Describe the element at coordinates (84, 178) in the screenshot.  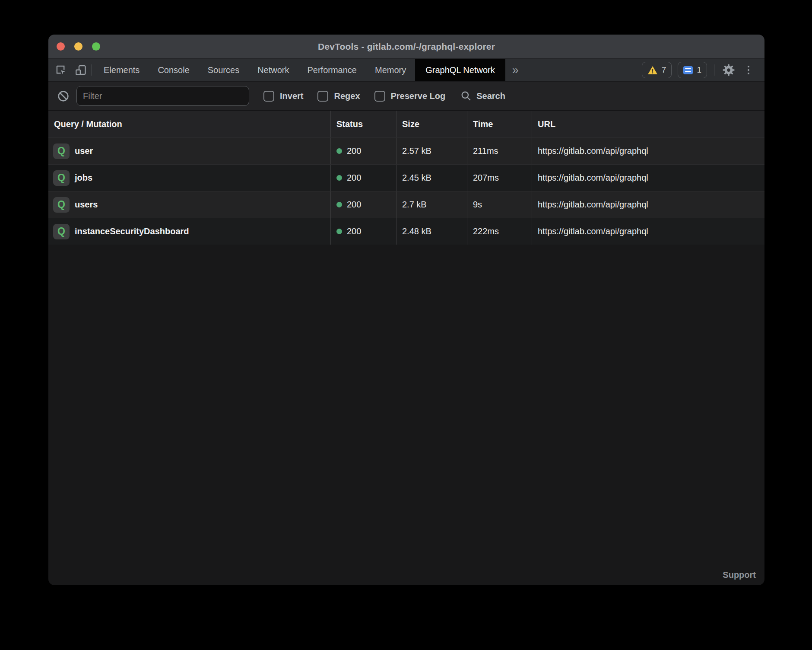
I see `query-name: jobs` at that location.